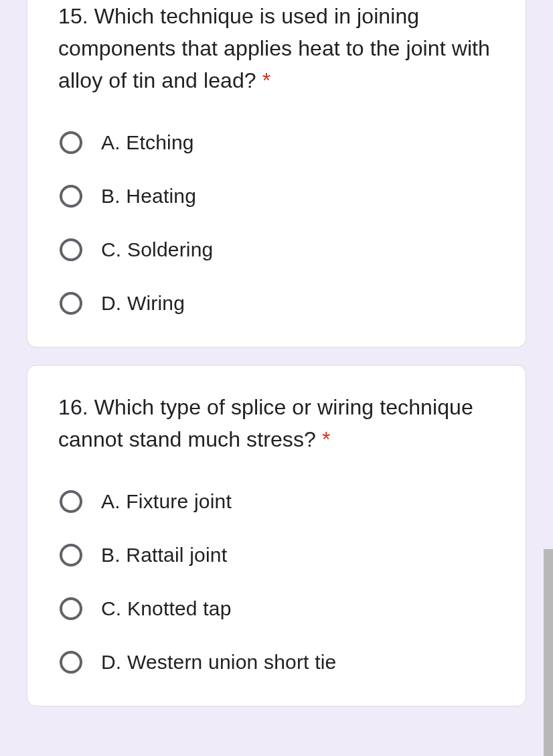  What do you see at coordinates (266, 423) in the screenshot?
I see `question-body: Which type of splice or wiring technique…` at bounding box center [266, 423].